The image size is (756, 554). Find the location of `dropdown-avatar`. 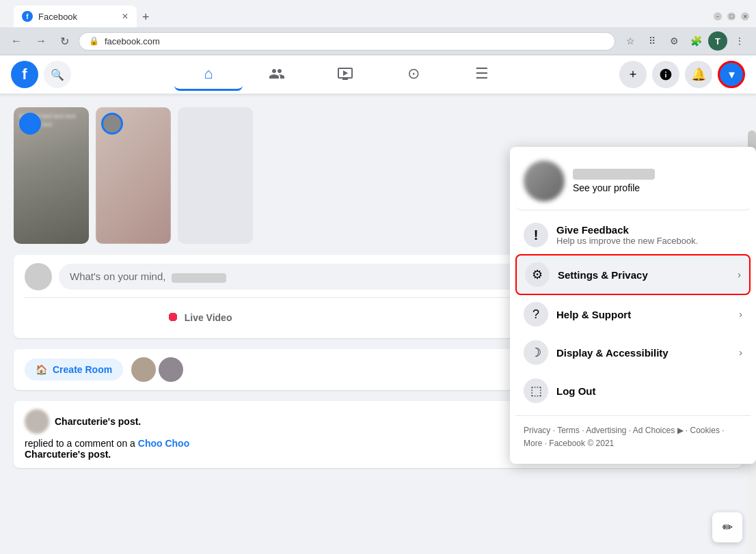

dropdown-avatar is located at coordinates (544, 181).